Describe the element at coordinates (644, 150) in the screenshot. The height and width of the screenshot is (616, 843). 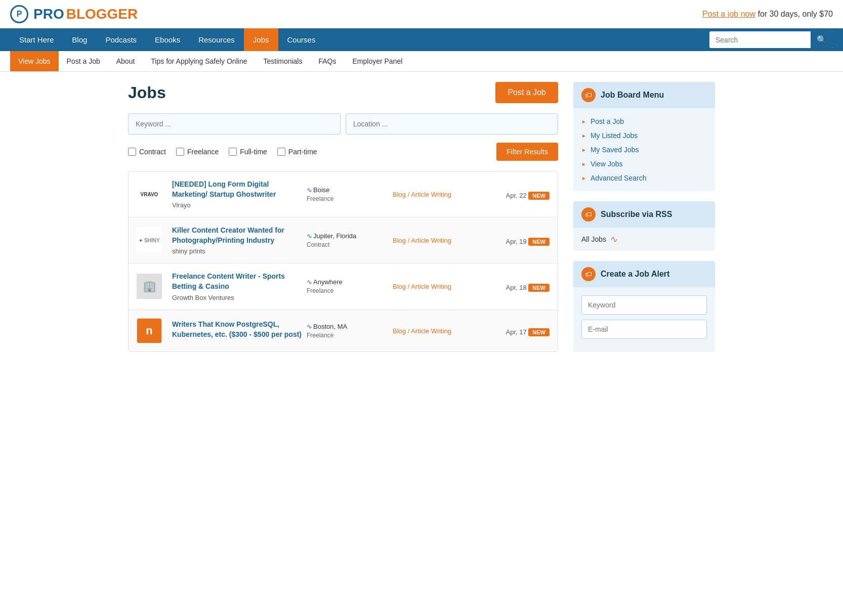
I see `sidebar-item-my-saved-jobs: ► My Saved Jobs` at that location.